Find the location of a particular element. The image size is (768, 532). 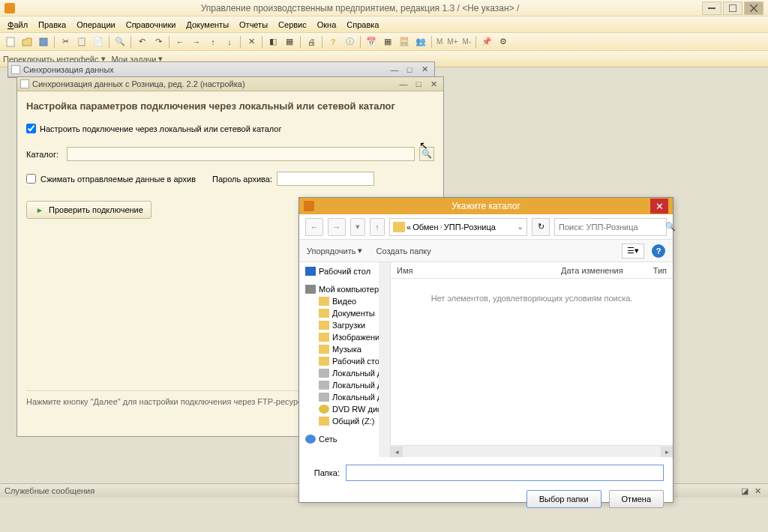

settings-titlebar: Синхронизация данных с Розница, ред. 2.2… is located at coordinates (230, 84).